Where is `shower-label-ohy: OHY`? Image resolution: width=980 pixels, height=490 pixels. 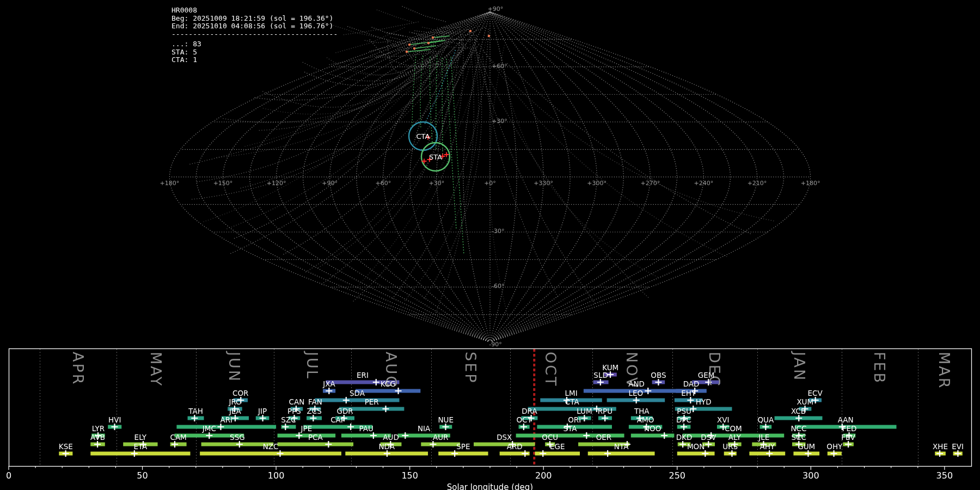 shower-label-ohy: OHY is located at coordinates (834, 446).